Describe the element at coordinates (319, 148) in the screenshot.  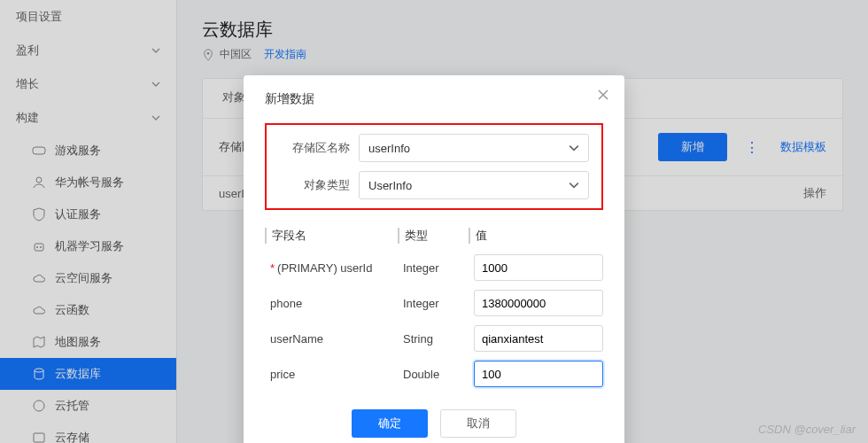
I see `modal-storage-label: 存储区名称` at that location.